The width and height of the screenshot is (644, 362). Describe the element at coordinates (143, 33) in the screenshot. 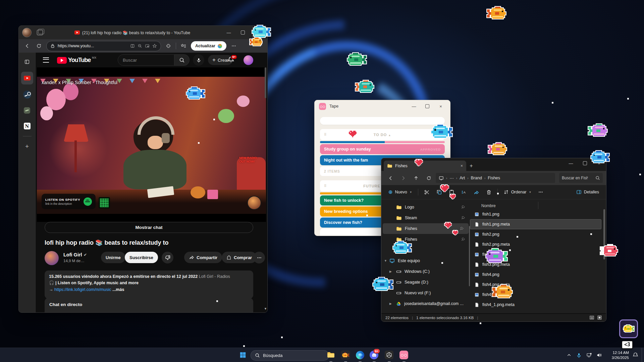

I see `browser-titlebar: (21) lofi hip hop radio 📚 beats to relax…` at that location.